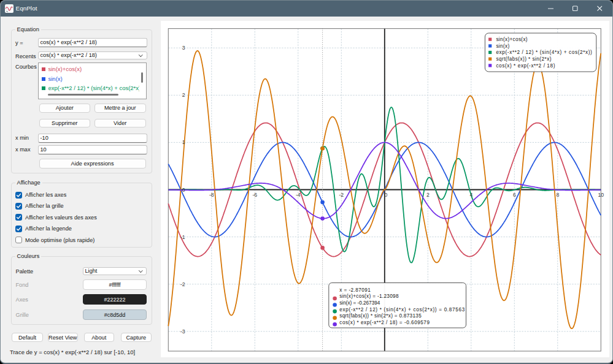 The image size is (613, 364). I want to click on svg-text: x = -2.87091, so click(355, 290).